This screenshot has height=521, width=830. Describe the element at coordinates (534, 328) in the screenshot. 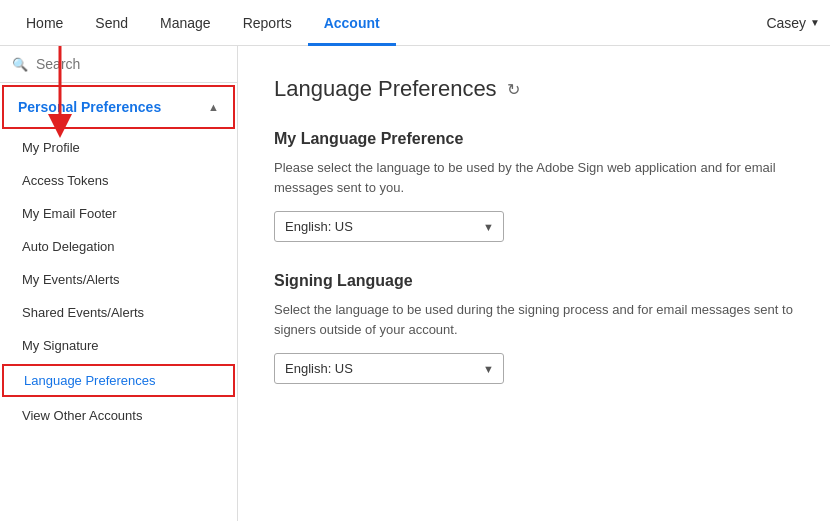

I see `signing-language-section: Signing Language Select the language to …` at that location.